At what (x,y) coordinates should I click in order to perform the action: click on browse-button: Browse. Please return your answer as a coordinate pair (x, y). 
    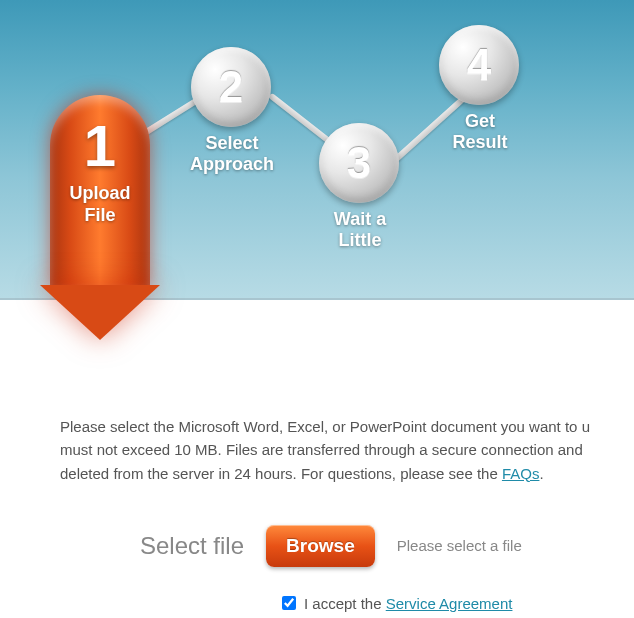
    Looking at the image, I should click on (320, 546).